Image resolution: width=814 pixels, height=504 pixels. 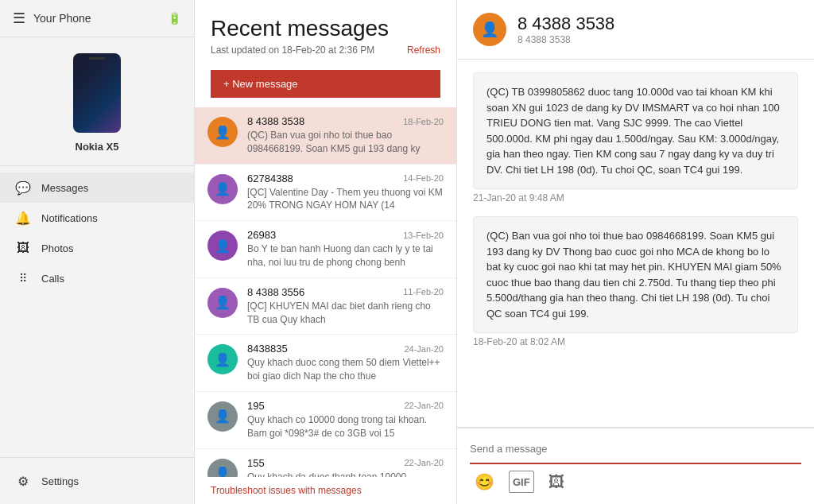 What do you see at coordinates (636, 480) in the screenshot?
I see `input-actions: 😊 GIF 🖼` at bounding box center [636, 480].